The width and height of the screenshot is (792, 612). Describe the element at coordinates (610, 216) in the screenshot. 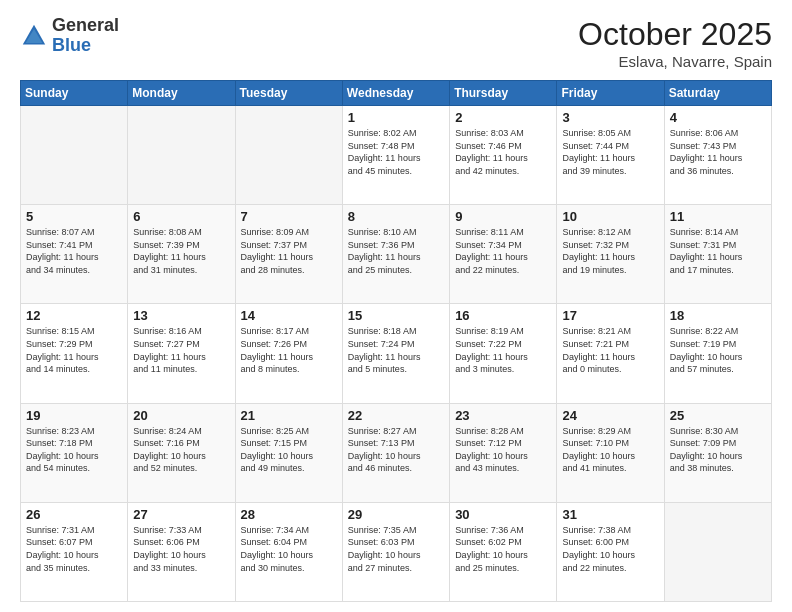

I see `day-number: 10` at that location.